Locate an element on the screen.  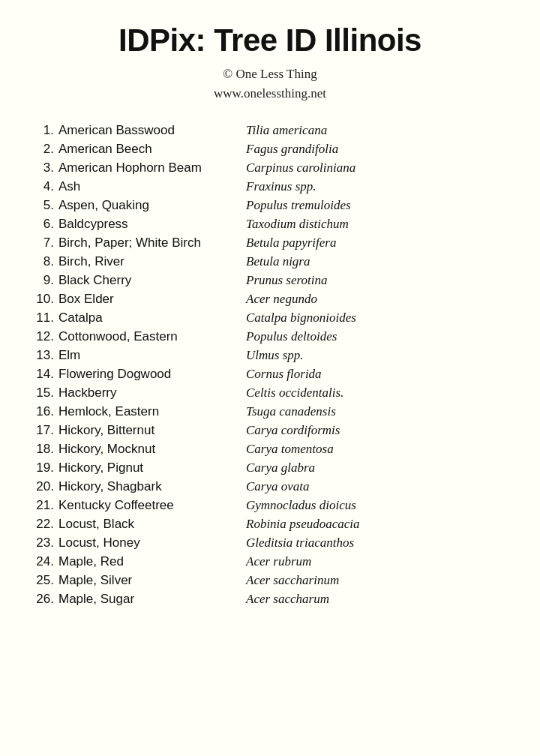
table-row: 11.CatalpaCatalpa bignonioides is located at coordinates (270, 318).